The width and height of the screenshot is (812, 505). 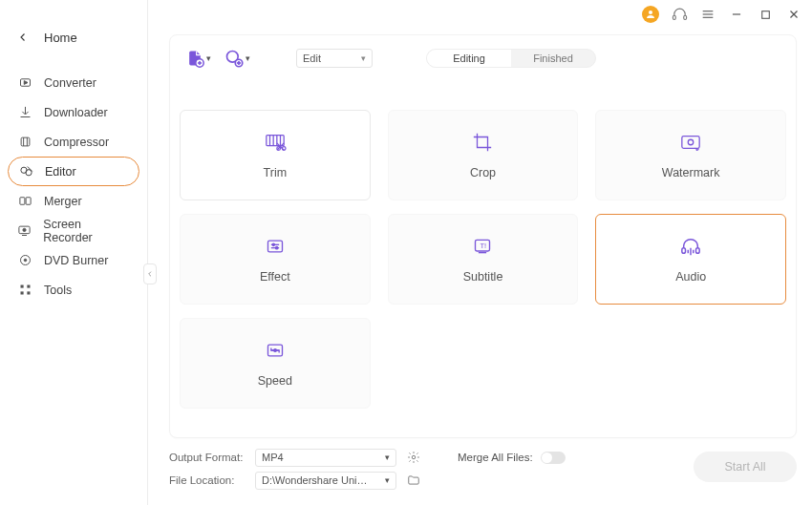 I want to click on converter-icon, so click(x=25, y=83).